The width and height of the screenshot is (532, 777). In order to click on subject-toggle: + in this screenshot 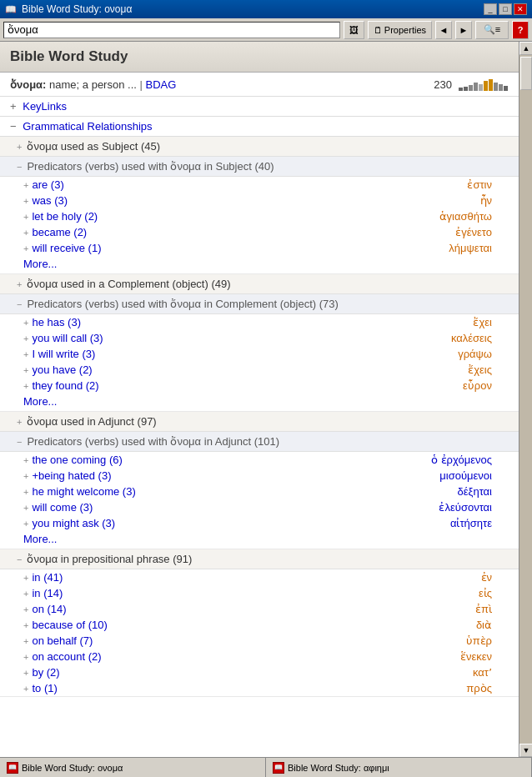, I will do `click(19, 147)`.